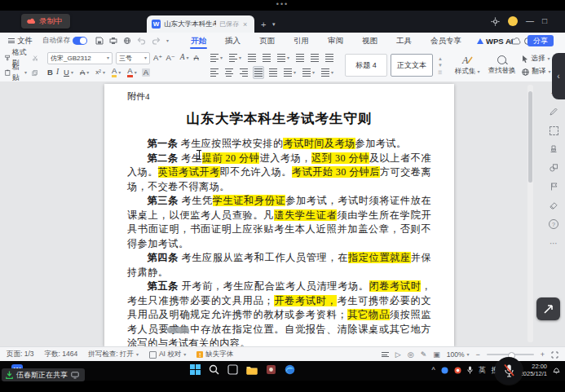 The width and height of the screenshot is (565, 392). I want to click on menu-tab-开始: 开始, so click(199, 41).